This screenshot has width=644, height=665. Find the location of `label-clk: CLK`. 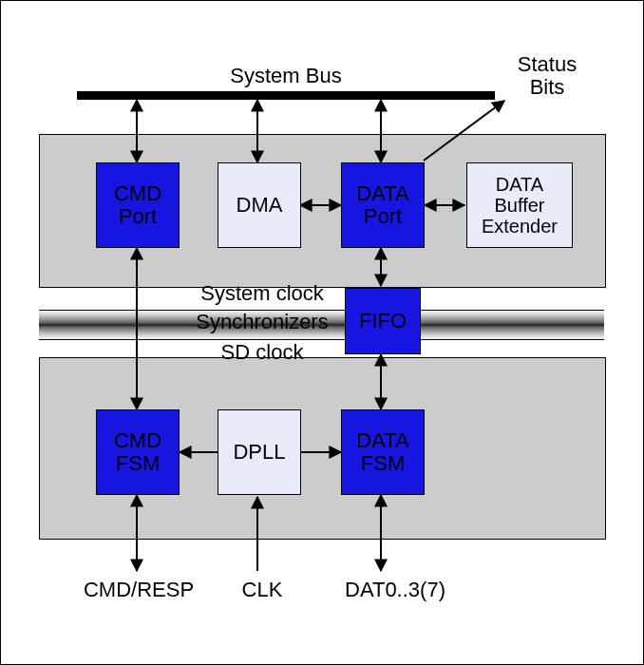

label-clk: CLK is located at coordinates (262, 590).